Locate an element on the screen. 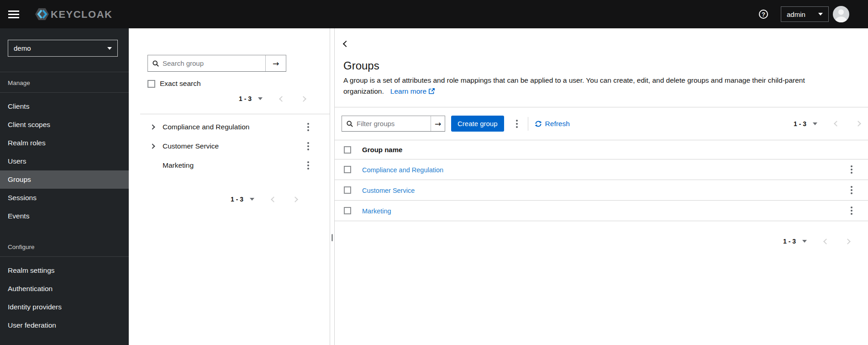  sidebar-item-client-scopes: Client scopes is located at coordinates (64, 125).